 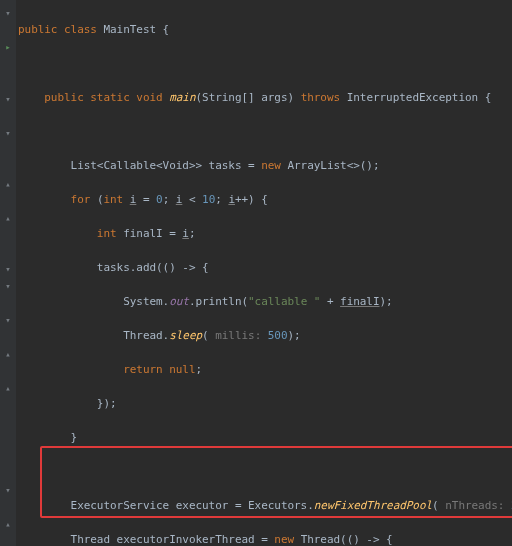 I want to click on run-gutter-icon: ▸, so click(x=8, y=44).